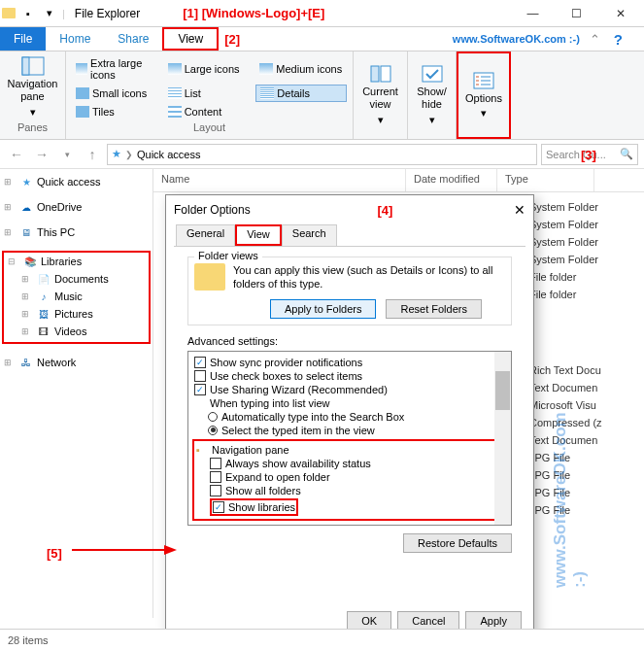 This screenshot has width=644, height=650. What do you see at coordinates (350, 403) in the screenshot?
I see `adv-when-typing: When typing into list view` at bounding box center [350, 403].